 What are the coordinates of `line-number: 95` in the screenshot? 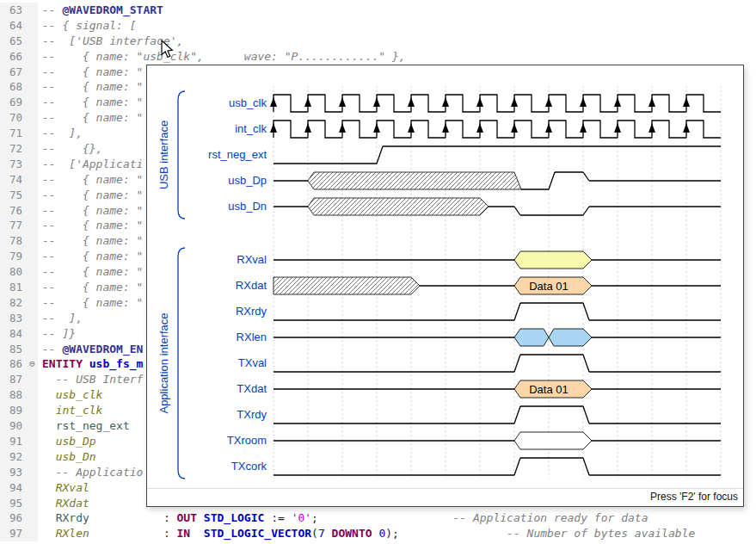 It's located at (14, 504).